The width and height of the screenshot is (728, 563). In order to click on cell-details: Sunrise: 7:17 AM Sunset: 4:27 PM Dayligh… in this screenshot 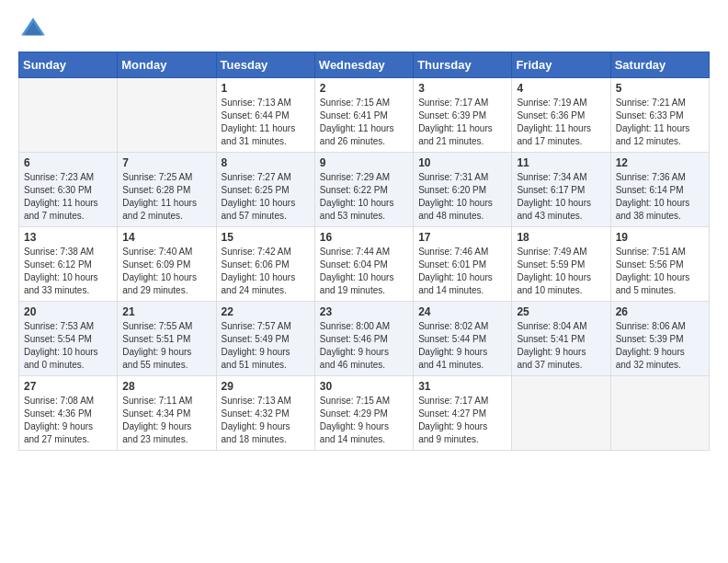, I will do `click(462, 420)`.